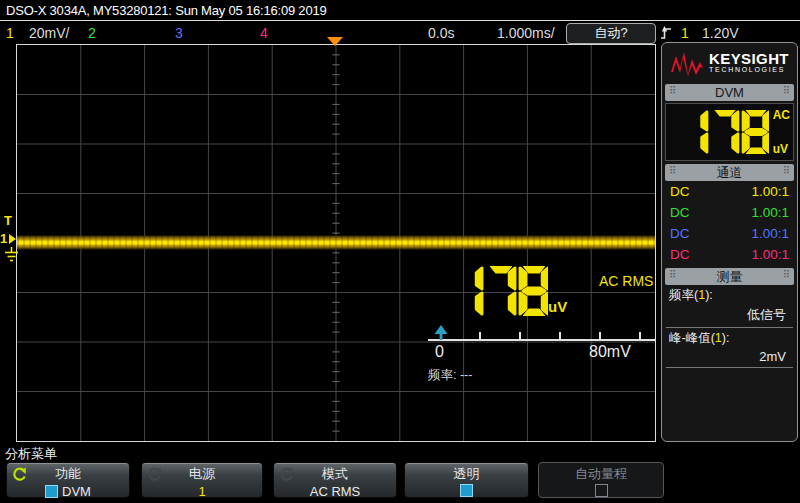 Image resolution: width=800 pixels, height=503 pixels. What do you see at coordinates (749, 59) in the screenshot?
I see `brand-name: KEYSIGHT` at bounding box center [749, 59].